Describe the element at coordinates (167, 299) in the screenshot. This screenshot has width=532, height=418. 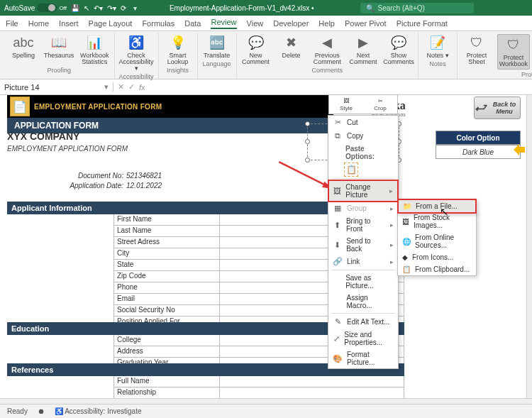
I see `field-label: Email` at that location.